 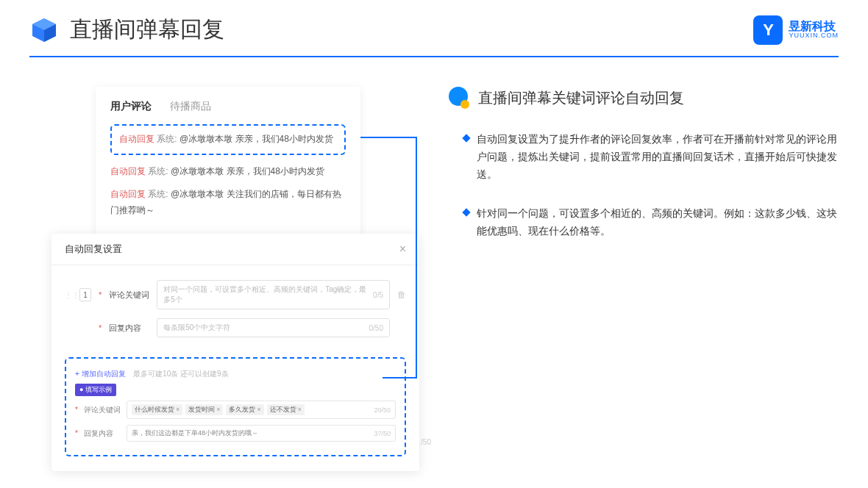 What do you see at coordinates (644, 223) in the screenshot?
I see `bullet-point: 针对同一个问题，可设置多个相近的、高频的关键词。例如：这款多少钱、这块能优惠吗、…` at bounding box center [644, 223].